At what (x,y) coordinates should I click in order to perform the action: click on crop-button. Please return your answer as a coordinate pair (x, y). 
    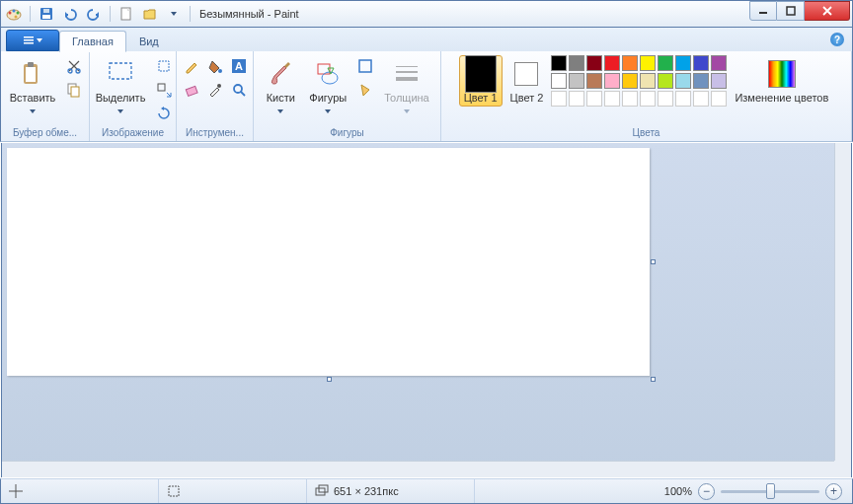
    Looking at the image, I should click on (164, 66).